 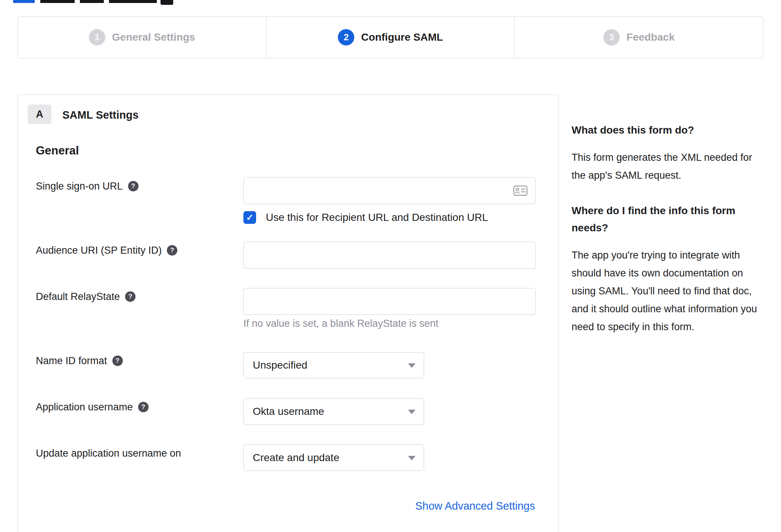 What do you see at coordinates (334, 365) in the screenshot?
I see `name-id-format-select: Unspecified` at bounding box center [334, 365].